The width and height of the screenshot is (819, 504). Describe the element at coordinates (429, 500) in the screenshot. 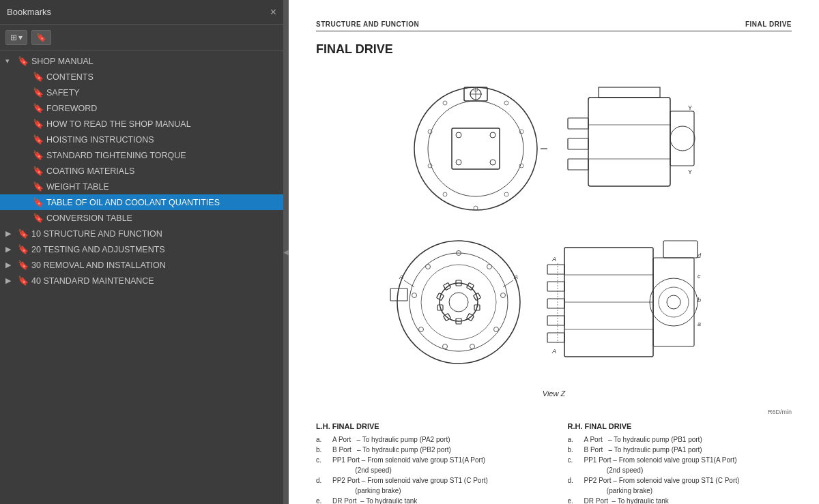

I see `legend-lh-item-e: e. DR Port – To hydraulic tank` at that location.